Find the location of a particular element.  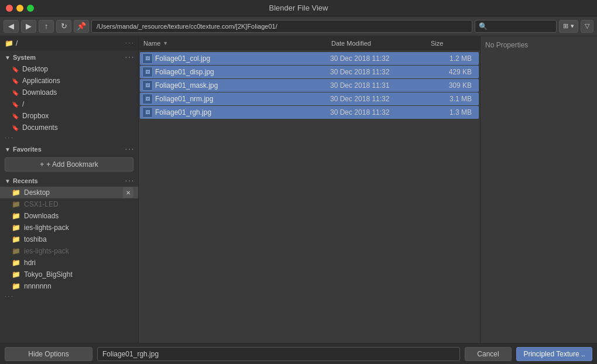

file-name: Foliage01_col.jpg is located at coordinates (242, 59).